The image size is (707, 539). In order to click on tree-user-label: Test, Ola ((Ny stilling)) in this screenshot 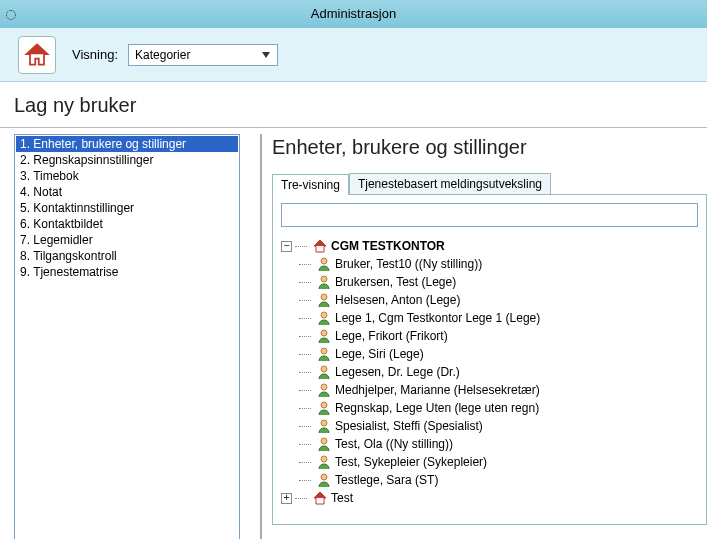, I will do `click(394, 444)`.